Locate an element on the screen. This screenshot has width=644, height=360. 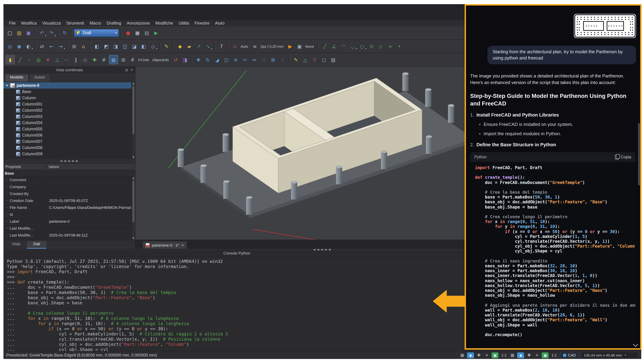
link-replace-icon: ↘▾ is located at coordinates (208, 46).